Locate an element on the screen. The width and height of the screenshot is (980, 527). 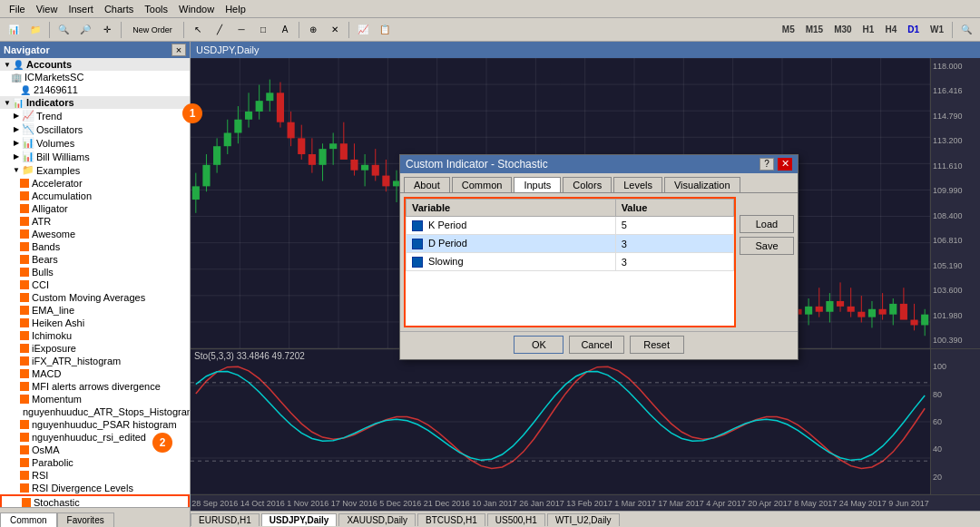
table-row: Slowing 3 is located at coordinates (570, 262).